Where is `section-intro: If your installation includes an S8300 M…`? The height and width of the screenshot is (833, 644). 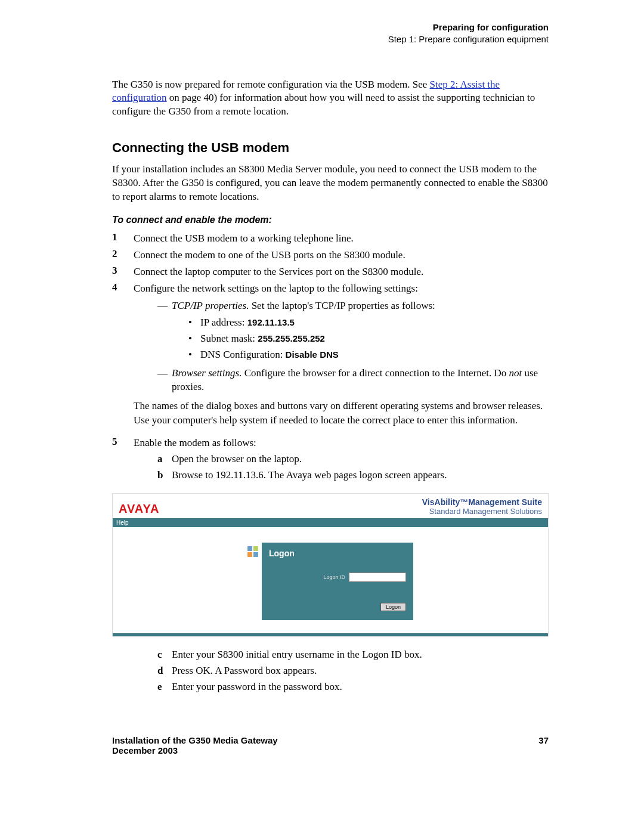
section-intro: If your installation includes an S8300 M… is located at coordinates (330, 184).